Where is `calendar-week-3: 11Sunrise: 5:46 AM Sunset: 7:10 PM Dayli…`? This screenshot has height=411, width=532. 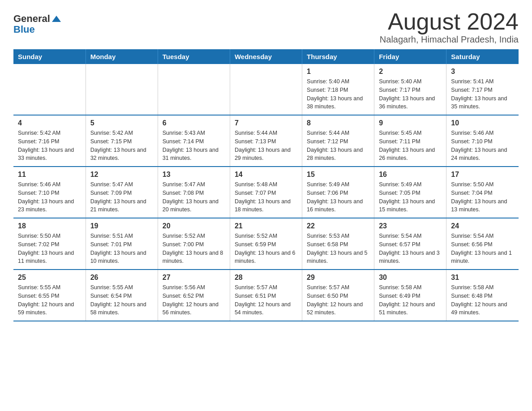
calendar-week-3: 11Sunrise: 5:46 AM Sunset: 7:10 PM Dayli… is located at coordinates (266, 193).